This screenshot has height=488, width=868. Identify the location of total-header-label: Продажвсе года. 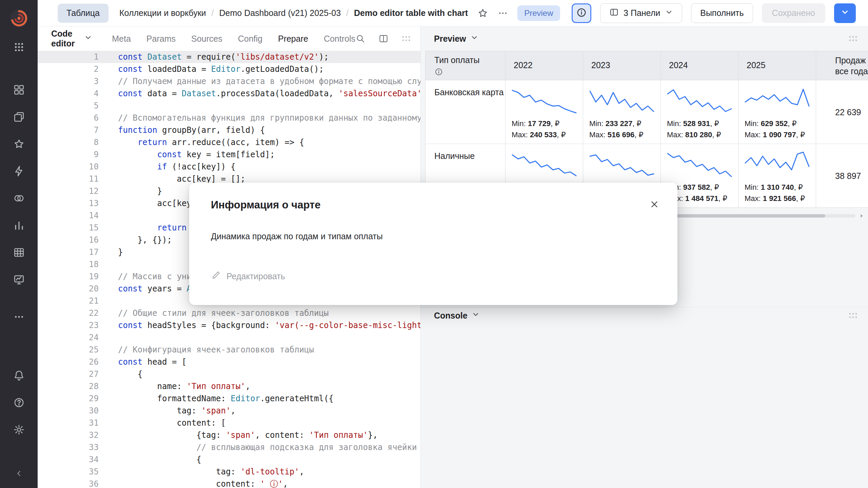
(842, 64).